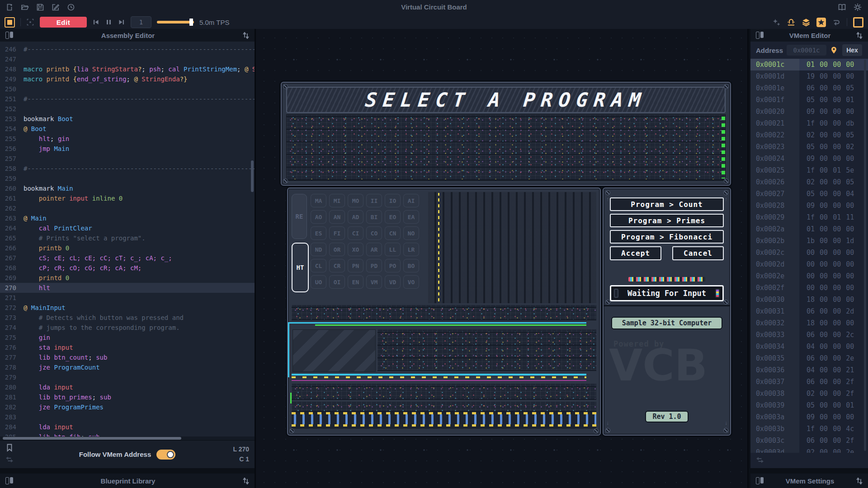  I want to click on edit-note-icon, so click(56, 7).